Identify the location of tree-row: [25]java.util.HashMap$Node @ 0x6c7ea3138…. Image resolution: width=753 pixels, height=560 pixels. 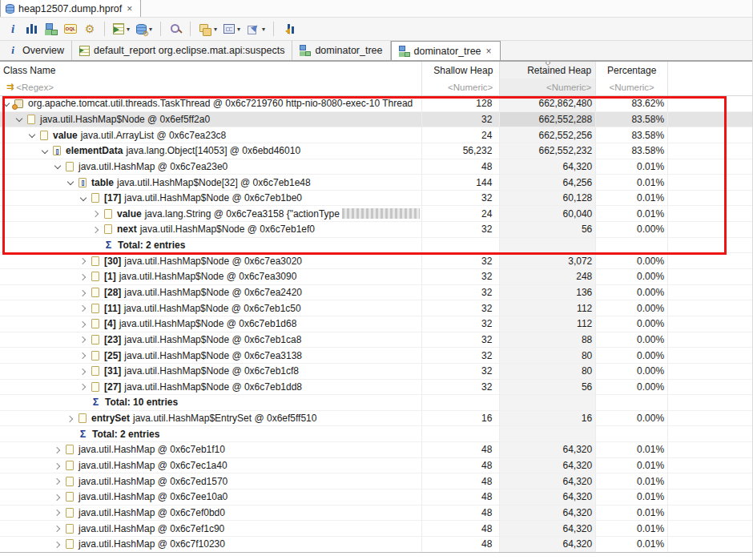
(376, 356).